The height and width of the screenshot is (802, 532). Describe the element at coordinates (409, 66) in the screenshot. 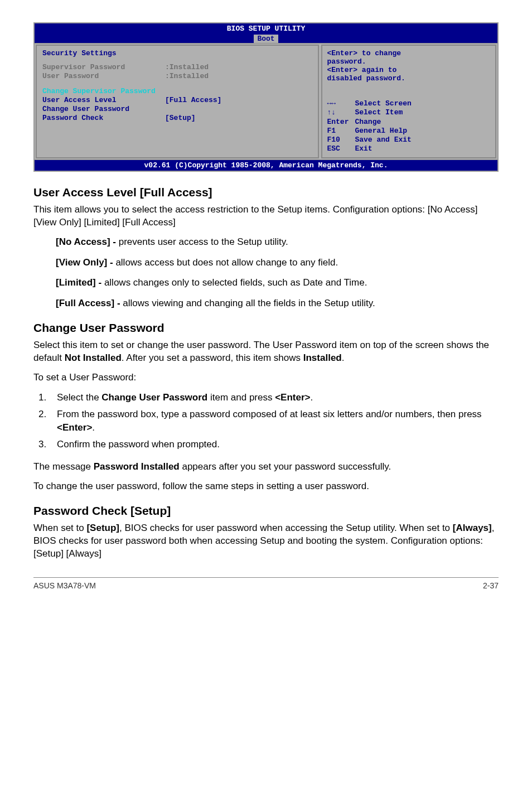

I see `bios-help-text: <Enter> to change password. <Enter> agai…` at that location.